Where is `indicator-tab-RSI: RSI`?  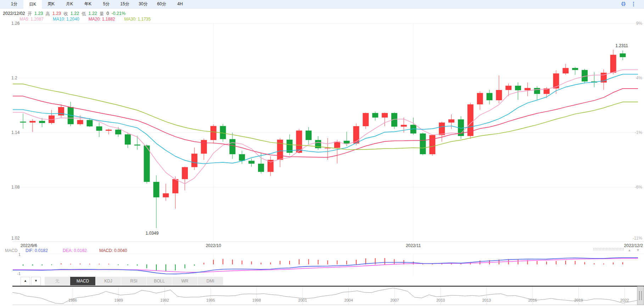
indicator-tab-RSI: RSI is located at coordinates (134, 281).